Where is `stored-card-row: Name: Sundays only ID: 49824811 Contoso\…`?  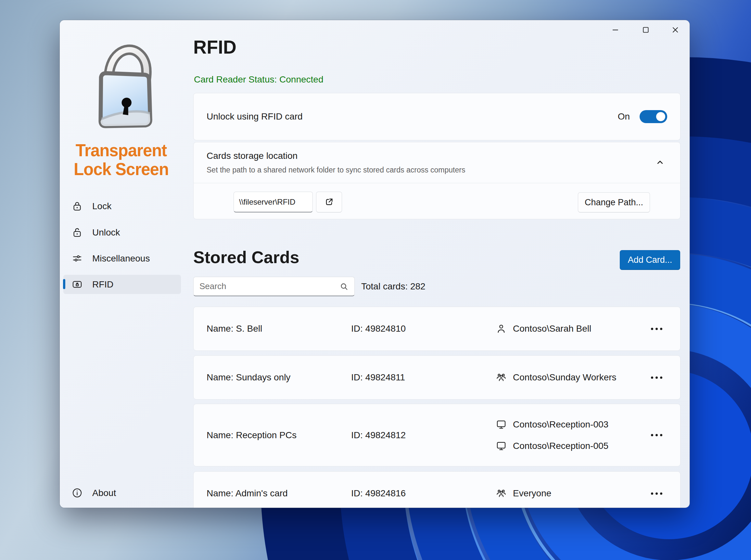
stored-card-row: Name: Sundays only ID: 49824811 Contoso\… is located at coordinates (437, 378).